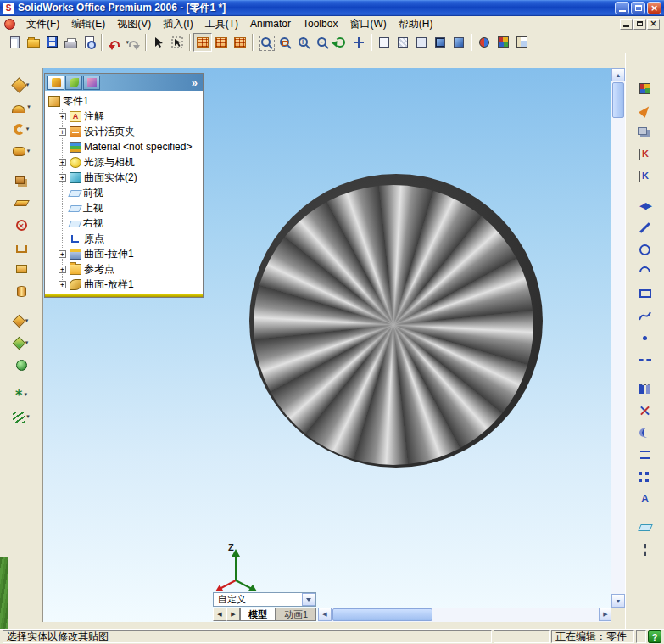  What do you see at coordinates (645, 227) in the screenshot?
I see `line-tool` at bounding box center [645, 227].